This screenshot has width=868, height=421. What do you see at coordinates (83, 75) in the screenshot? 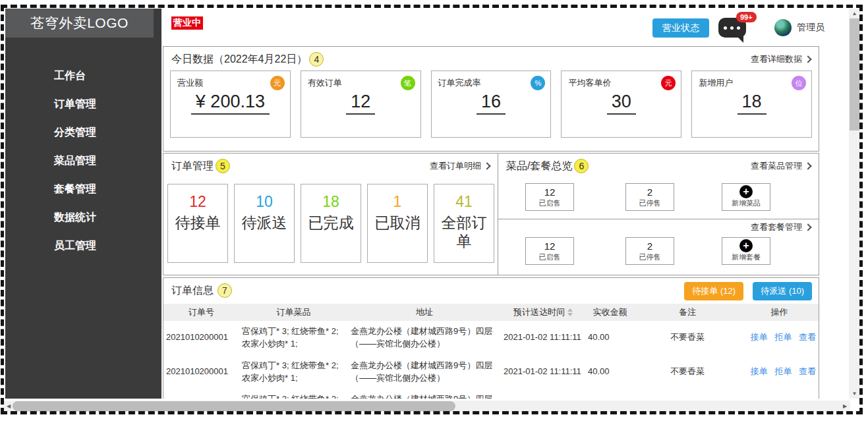
I see `sidebar-item-workbench: 工作台` at bounding box center [83, 75].